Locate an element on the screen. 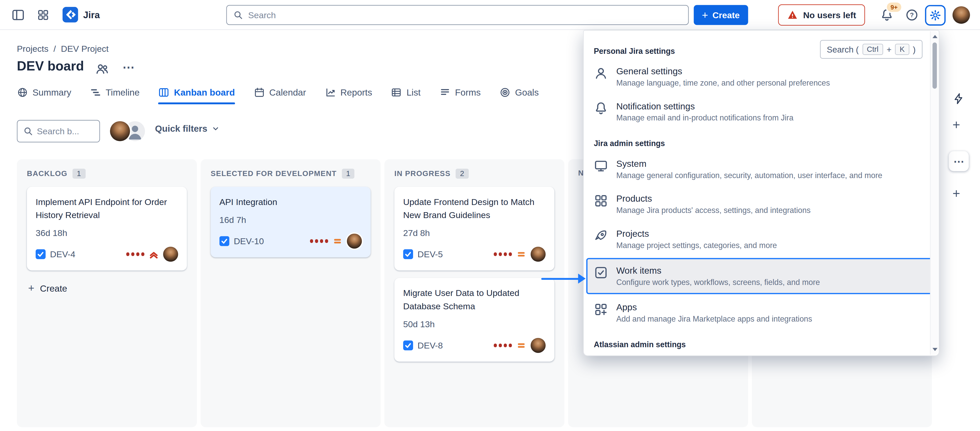  add-column-button: + is located at coordinates (956, 193).